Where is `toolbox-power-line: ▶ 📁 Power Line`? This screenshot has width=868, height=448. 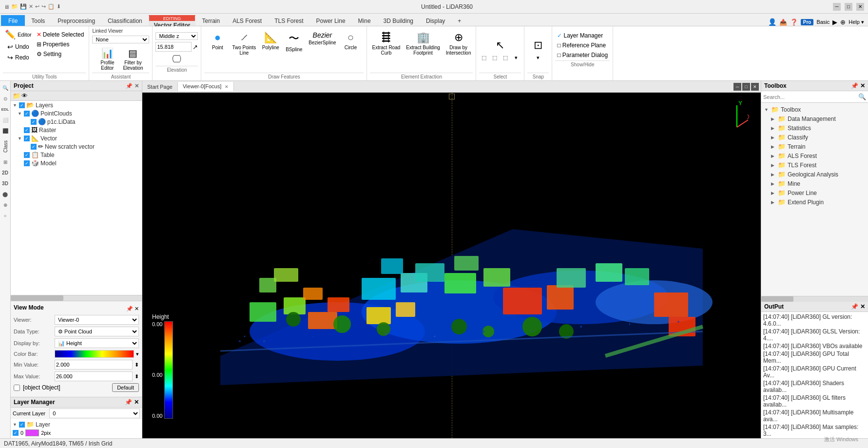
toolbox-power-line: ▶ 📁 Power Line is located at coordinates (815, 193).